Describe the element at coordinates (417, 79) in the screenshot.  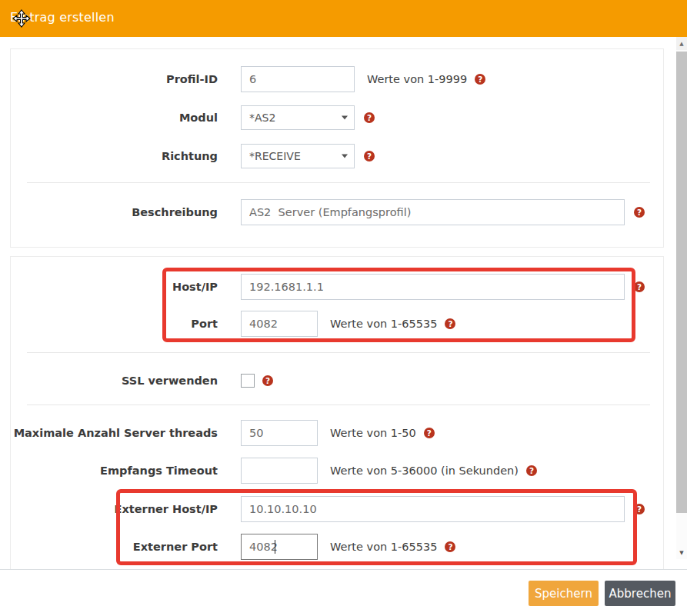
I see `profil-id-hint: Werte von 1-9999` at that location.